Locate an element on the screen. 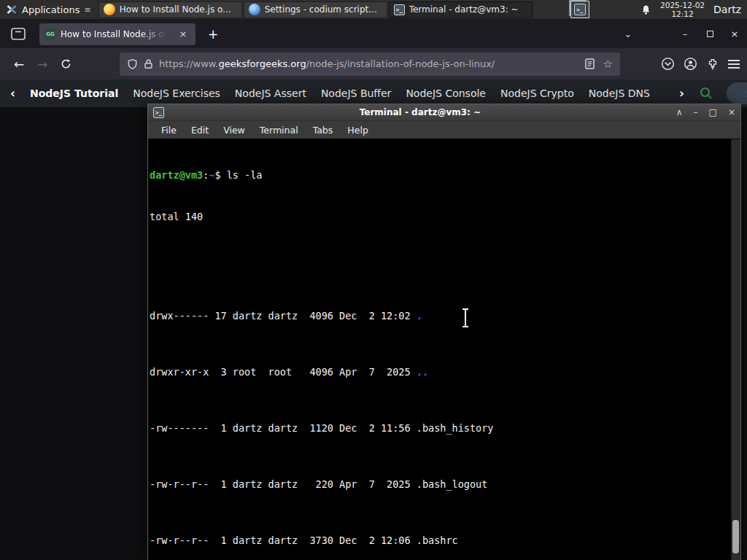  sitenav-item-crypto: NodeJS Crypto is located at coordinates (537, 93).